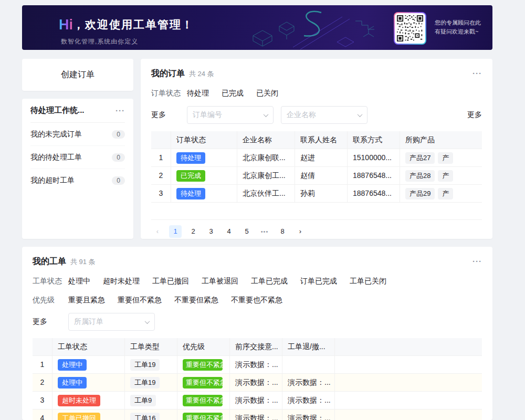 The height and width of the screenshot is (420, 525). What do you see at coordinates (175, 232) in the screenshot?
I see `pagination-page-1: 1` at bounding box center [175, 232].